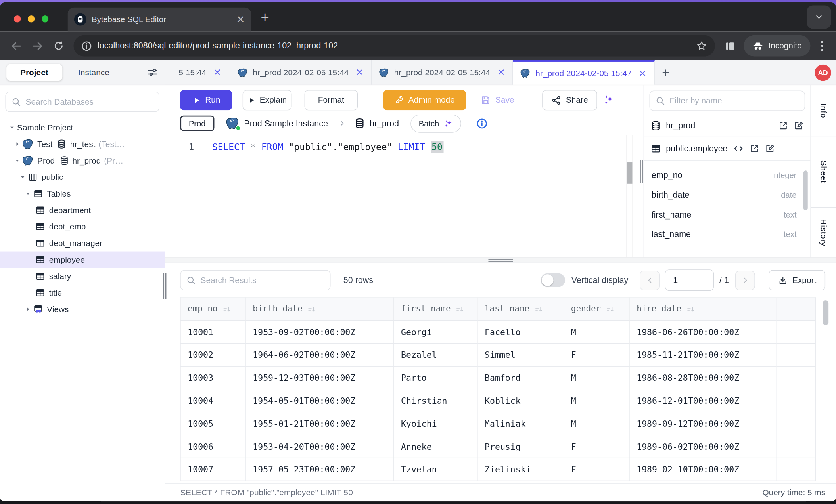 The height and width of the screenshot is (504, 836). I want to click on sql-statement: SELECT * FROM "public"."employee" LIMIT …, so click(328, 147).